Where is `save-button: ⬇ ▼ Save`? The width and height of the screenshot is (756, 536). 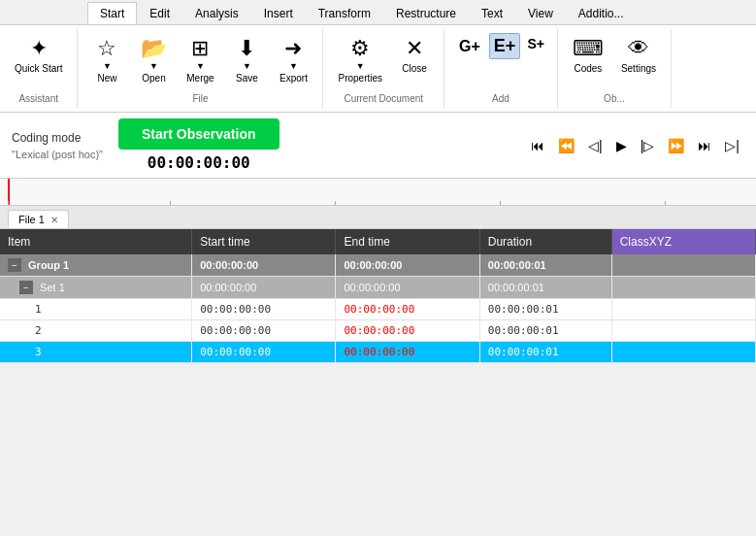
save-button: ⬇ ▼ Save is located at coordinates (247, 60).